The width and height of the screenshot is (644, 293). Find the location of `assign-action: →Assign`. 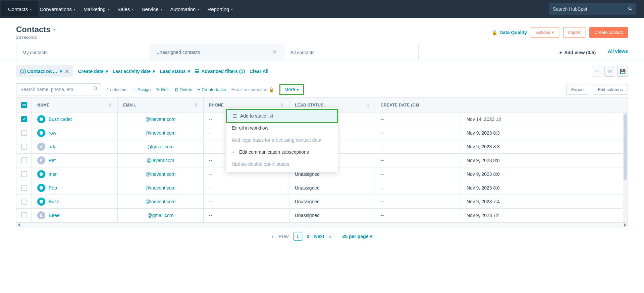

assign-action: →Assign is located at coordinates (141, 90).